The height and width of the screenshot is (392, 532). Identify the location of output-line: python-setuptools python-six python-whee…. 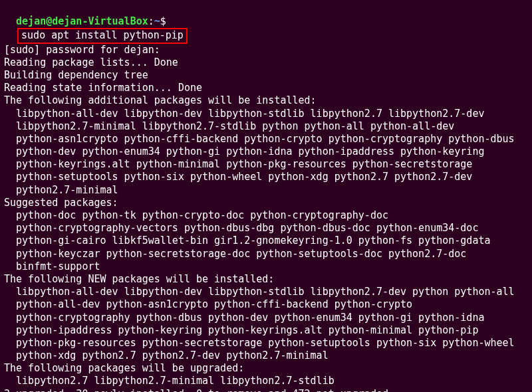
(266, 177).